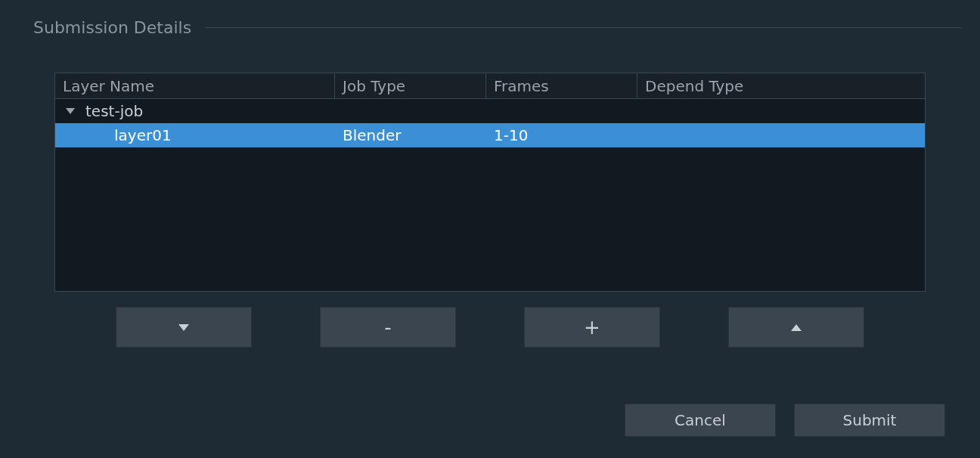  I want to click on cell-layer-name: test-job, so click(195, 111).